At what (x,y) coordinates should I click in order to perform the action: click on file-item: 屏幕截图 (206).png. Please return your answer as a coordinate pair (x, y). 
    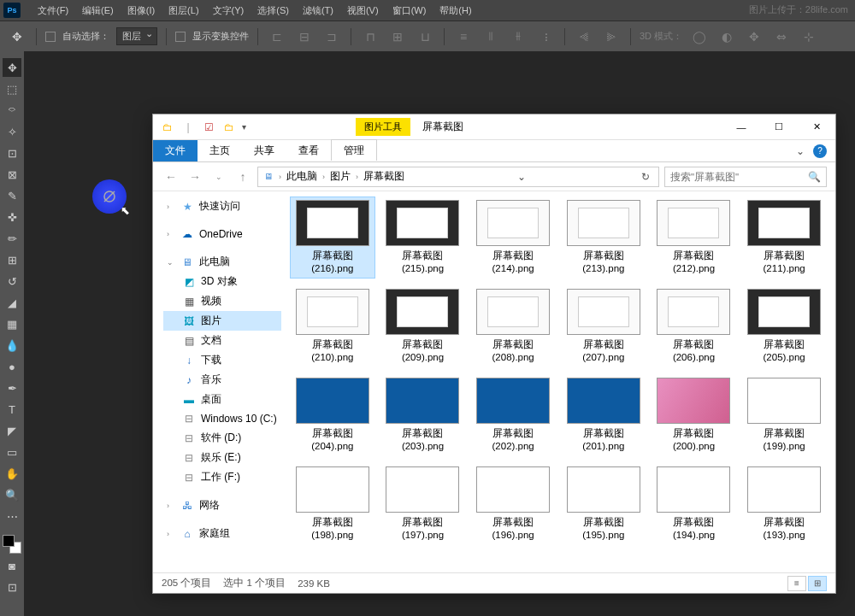
    Looking at the image, I should click on (694, 326).